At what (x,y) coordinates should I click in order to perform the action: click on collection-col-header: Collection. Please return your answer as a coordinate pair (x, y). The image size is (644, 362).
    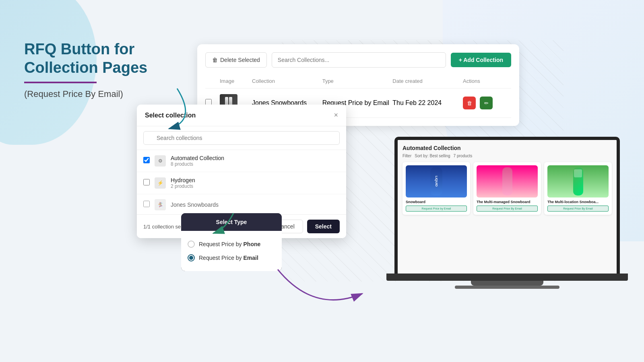
    Looking at the image, I should click on (287, 81).